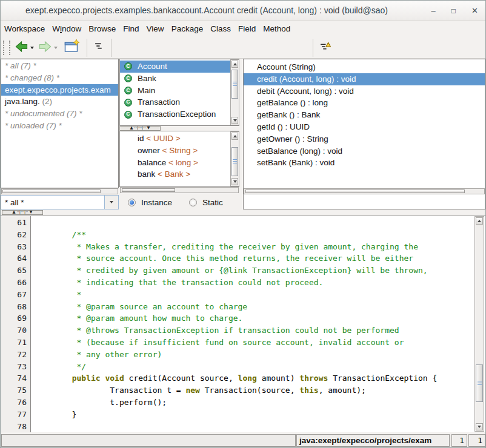 This screenshot has width=486, height=448. I want to click on line-number: 71, so click(16, 343).